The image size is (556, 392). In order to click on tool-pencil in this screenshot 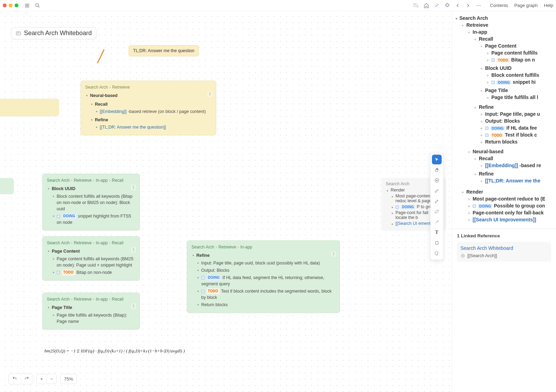, I will do `click(437, 191)`.